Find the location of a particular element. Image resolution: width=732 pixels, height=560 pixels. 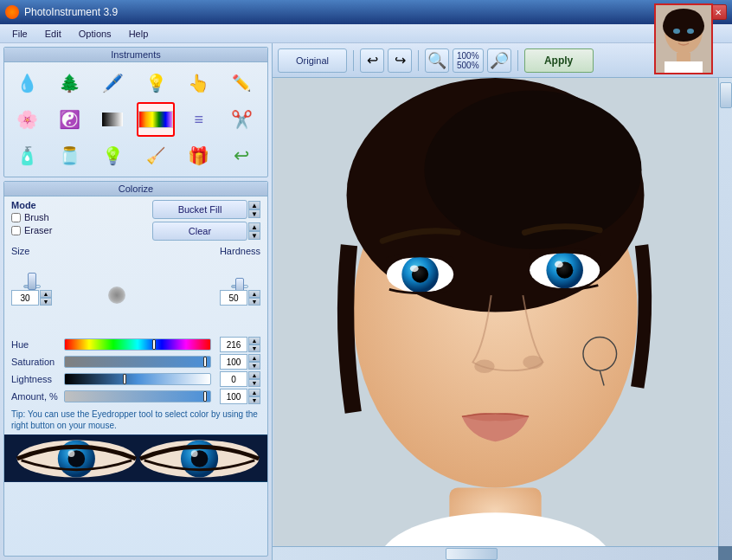

amount-up-arrow: ▲ is located at coordinates (254, 393).